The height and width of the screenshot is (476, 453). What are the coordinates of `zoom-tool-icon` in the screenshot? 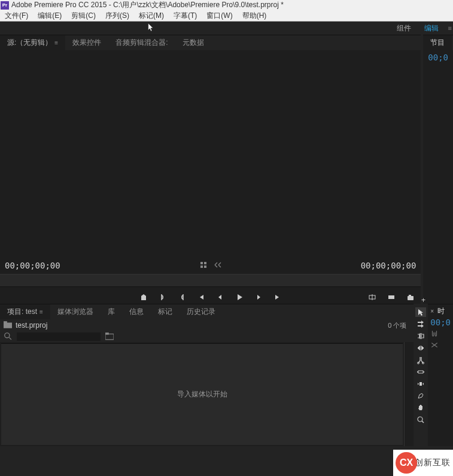 It's located at (421, 420).